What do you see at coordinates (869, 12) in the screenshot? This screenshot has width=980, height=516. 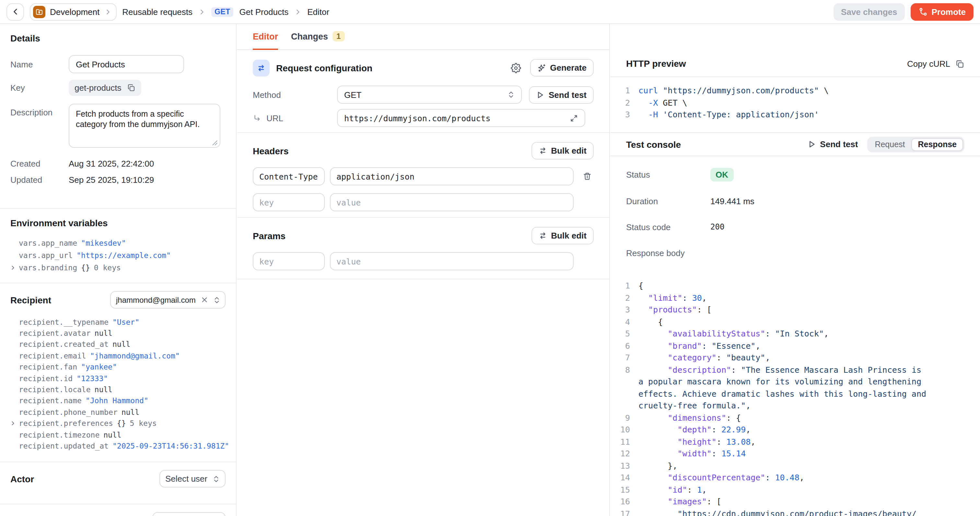 I see `save-changes-button: Save changes` at bounding box center [869, 12].